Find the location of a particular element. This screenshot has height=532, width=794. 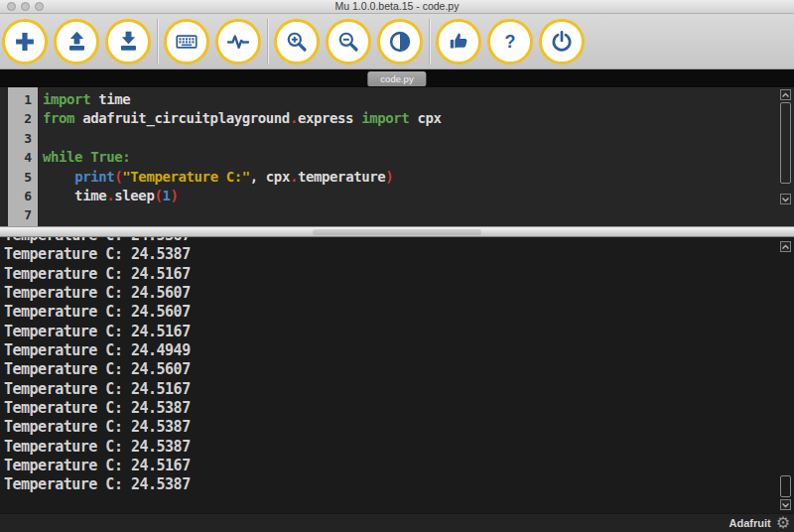

splitter-grip is located at coordinates (397, 232).